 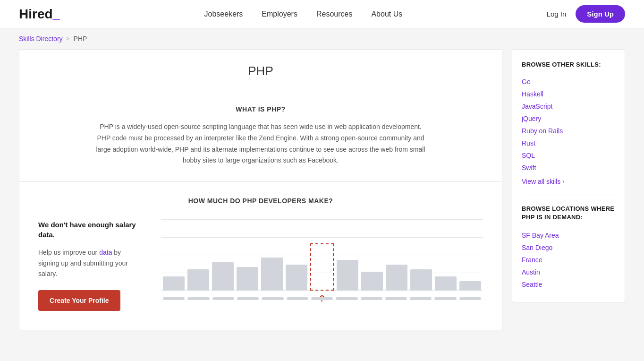 I want to click on chart-area: ?, so click(x=322, y=260).